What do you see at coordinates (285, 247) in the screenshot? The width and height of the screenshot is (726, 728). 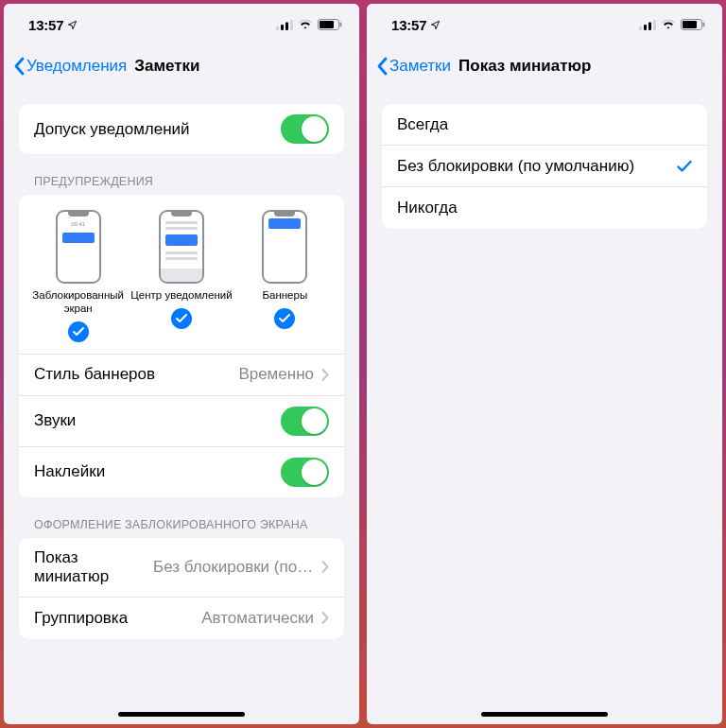 I see `banners-illustration` at bounding box center [285, 247].